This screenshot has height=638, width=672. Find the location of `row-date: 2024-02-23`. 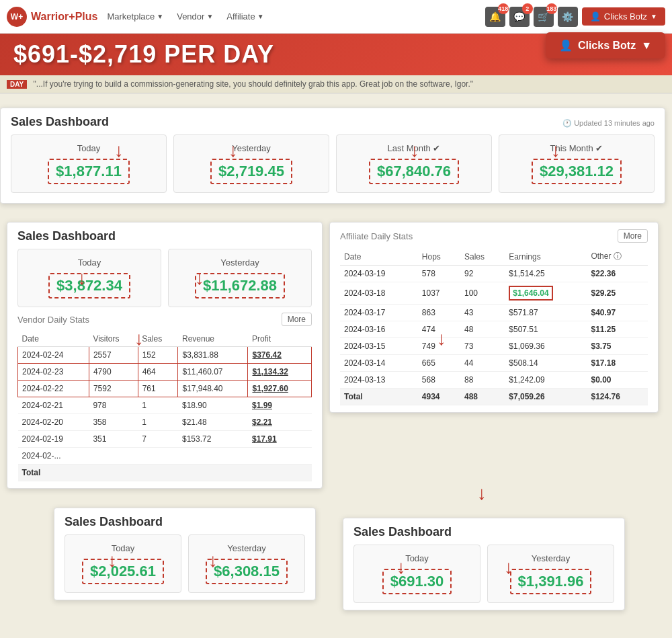

row-date: 2024-02-23 is located at coordinates (54, 372).